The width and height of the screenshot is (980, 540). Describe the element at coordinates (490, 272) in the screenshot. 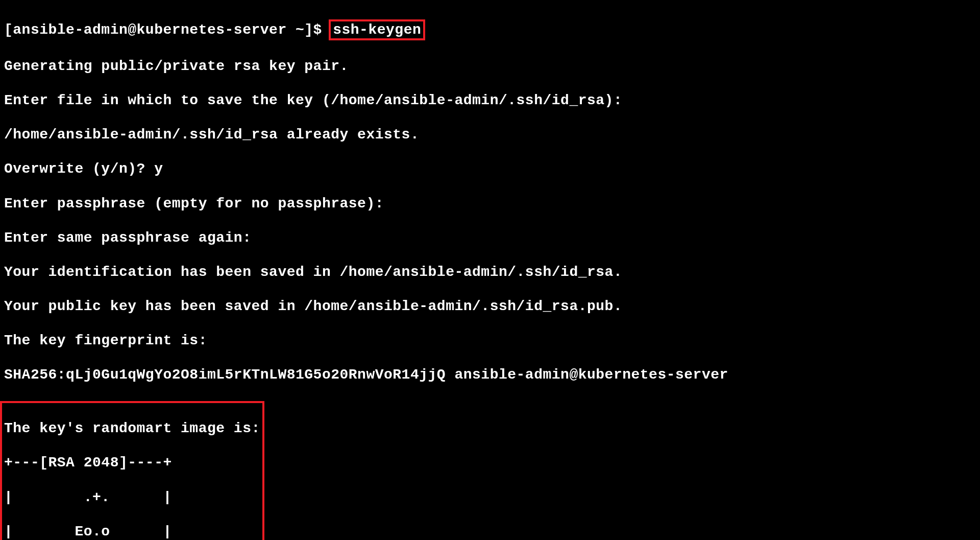

I see `output-line: Your identification has been saved in /h…` at that location.